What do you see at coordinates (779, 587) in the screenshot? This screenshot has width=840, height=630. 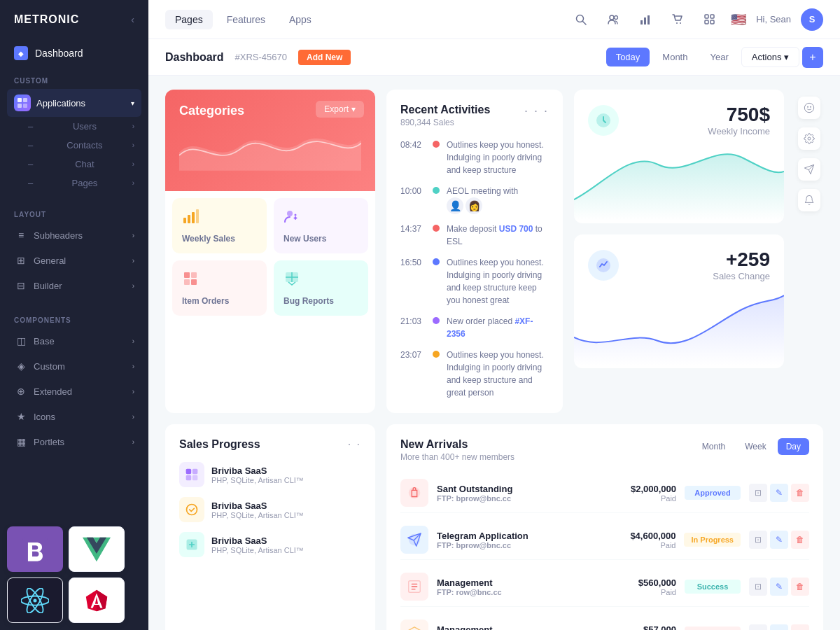 I see `arrival-edit-2: ✎` at bounding box center [779, 587].